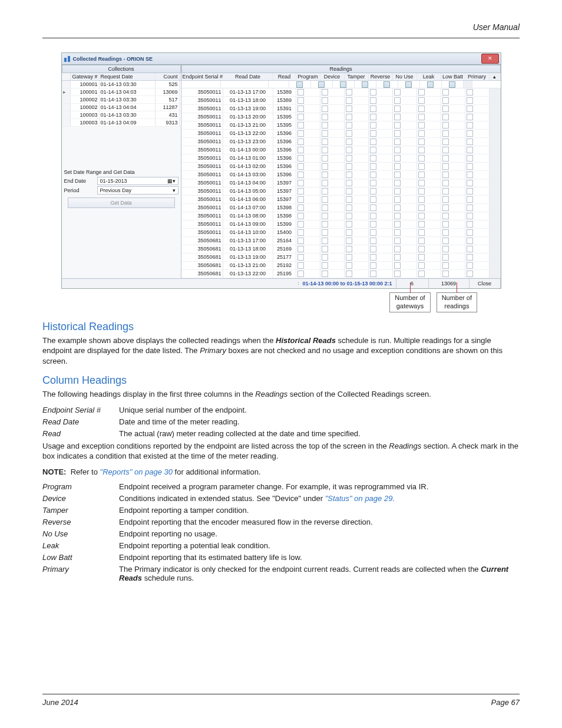 Image resolution: width=562 pixels, height=728 pixels. I want to click on readings-row: 3505001101-14-13 01:0015396, so click(341, 159).